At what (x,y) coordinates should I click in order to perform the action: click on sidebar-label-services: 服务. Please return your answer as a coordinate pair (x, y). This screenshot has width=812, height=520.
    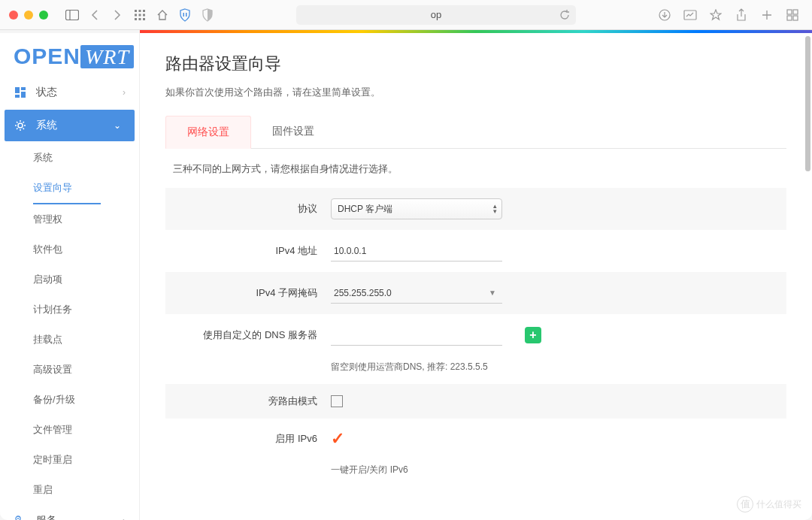
    Looking at the image, I should click on (47, 517).